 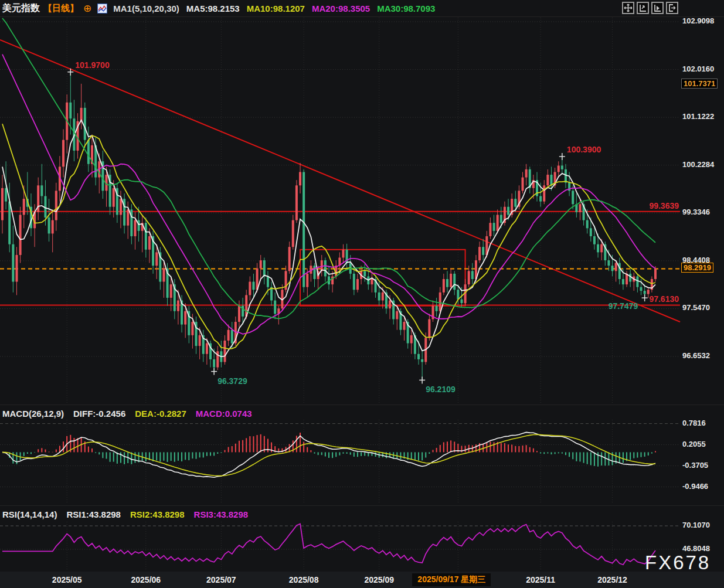 I want to click on macd-axis-label: -0.9466, so click(x=695, y=487).